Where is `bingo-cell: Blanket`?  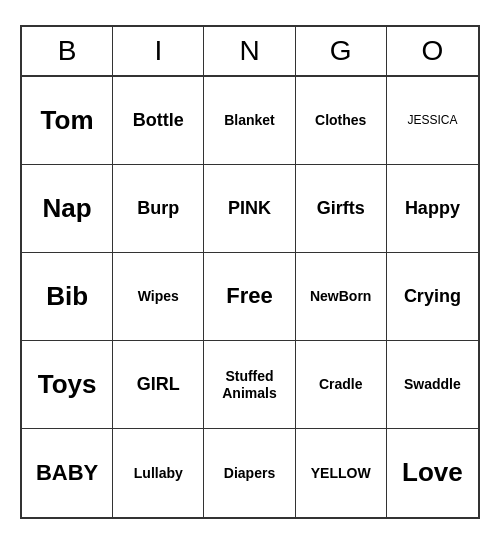
bingo-cell: Blanket is located at coordinates (250, 121).